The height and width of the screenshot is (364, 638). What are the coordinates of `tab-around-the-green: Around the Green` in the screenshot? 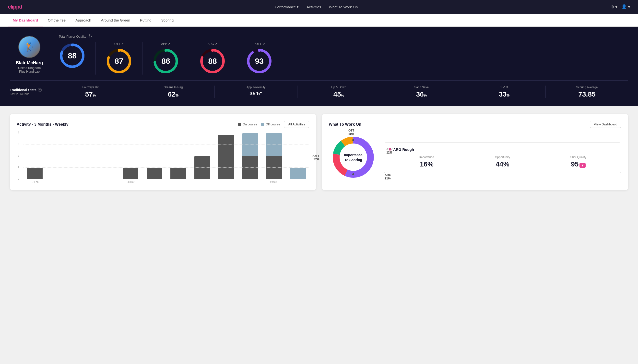 It's located at (115, 20).